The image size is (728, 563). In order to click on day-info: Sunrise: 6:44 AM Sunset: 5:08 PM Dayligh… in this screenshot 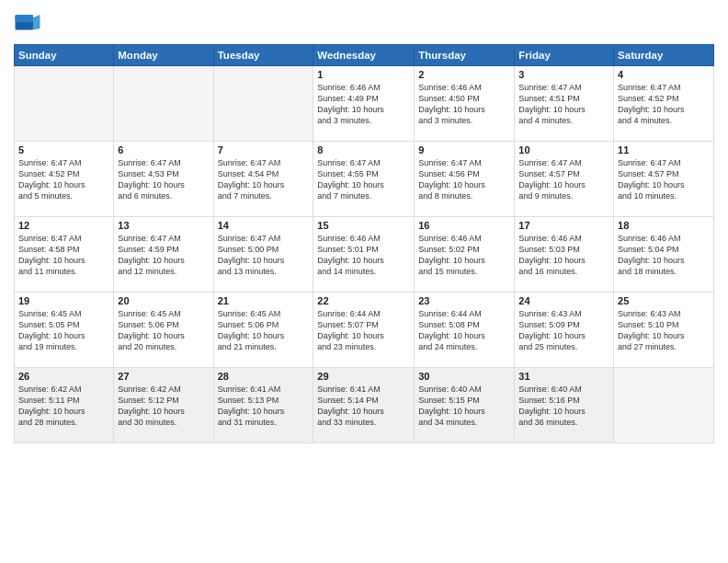, I will do `click(464, 331)`.